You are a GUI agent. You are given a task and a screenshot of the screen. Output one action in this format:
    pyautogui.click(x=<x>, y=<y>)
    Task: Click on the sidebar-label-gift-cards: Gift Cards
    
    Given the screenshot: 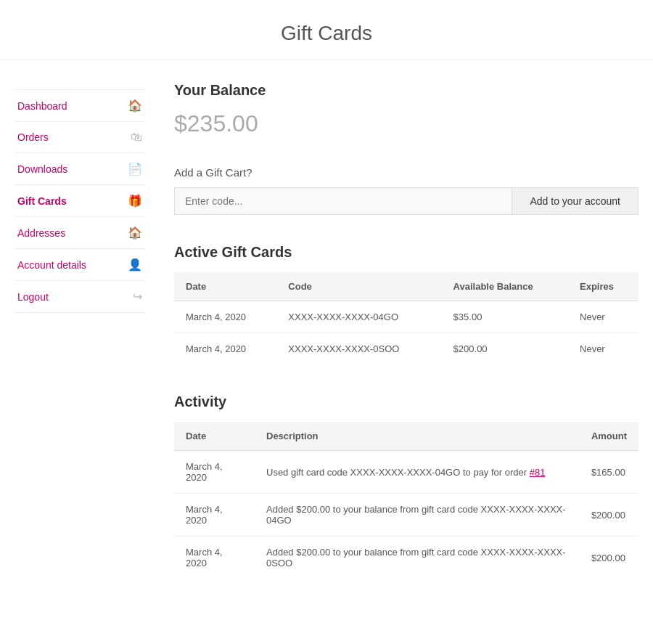 What is the action you would take?
    pyautogui.click(x=42, y=201)
    